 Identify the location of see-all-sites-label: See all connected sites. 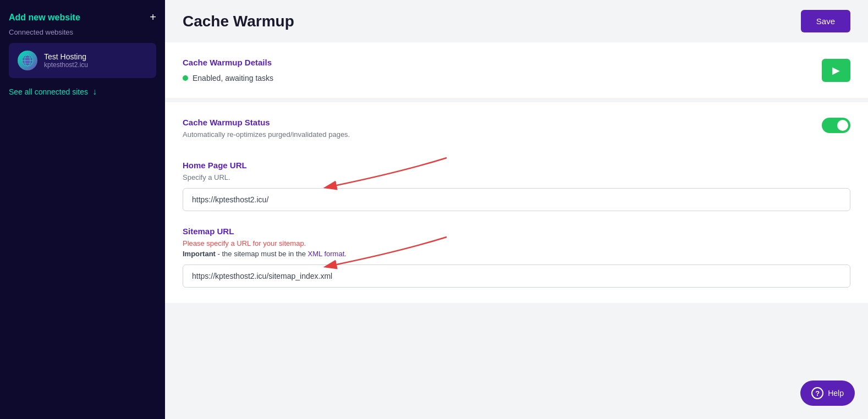
(48, 92).